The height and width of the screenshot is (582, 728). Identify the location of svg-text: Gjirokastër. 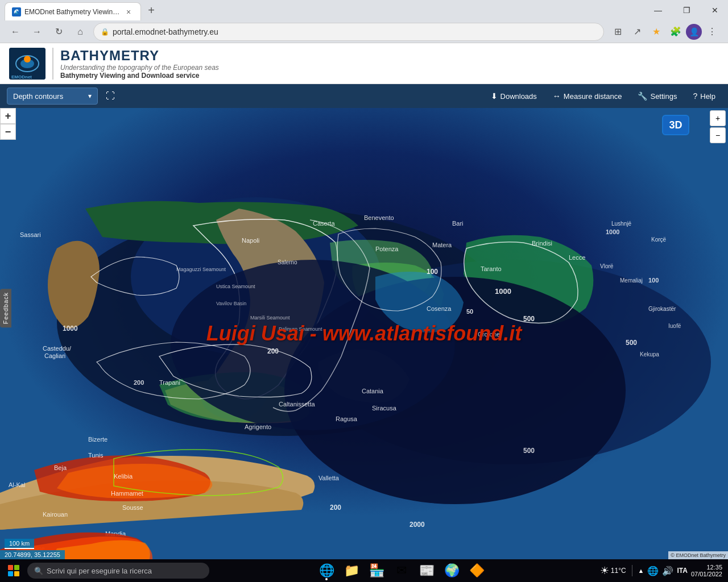
(662, 309).